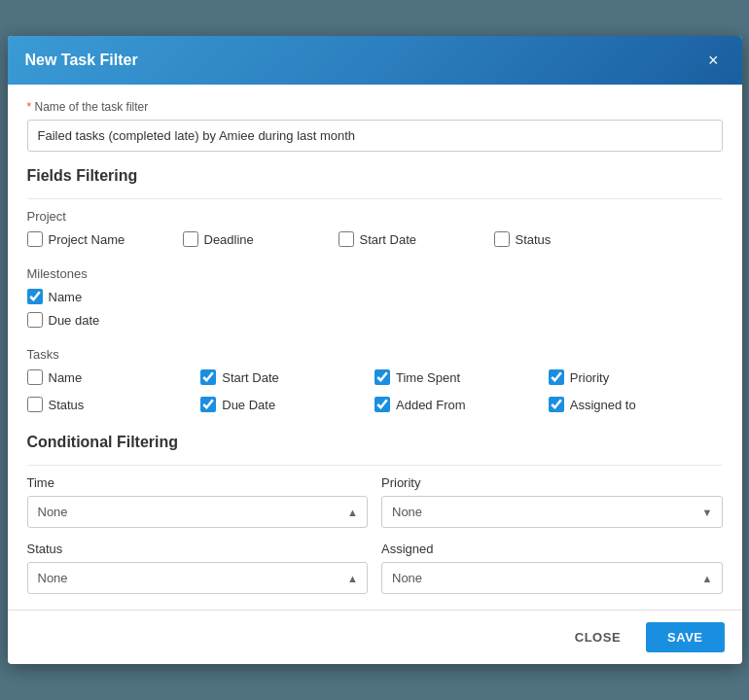 The image size is (749, 700). Describe the element at coordinates (35, 239) in the screenshot. I see `project-name-checkbox` at that location.